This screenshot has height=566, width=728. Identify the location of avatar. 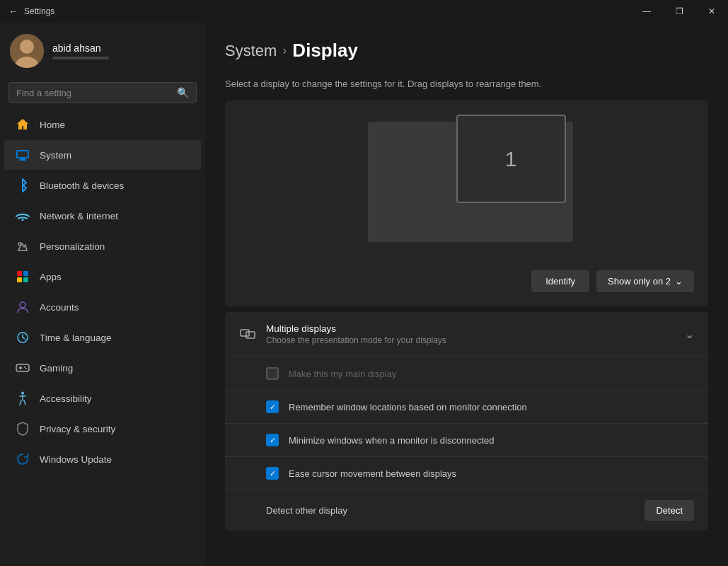
(27, 51).